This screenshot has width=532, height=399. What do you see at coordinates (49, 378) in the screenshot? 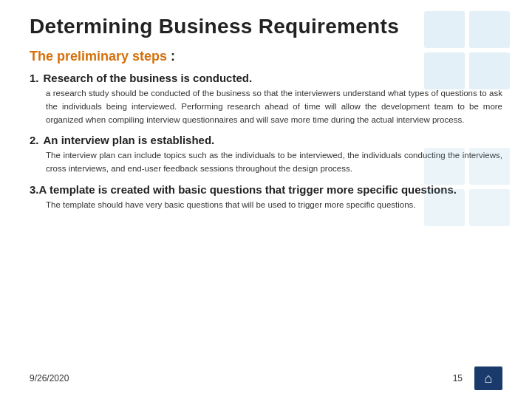
I see `footer-date: 9/26/2020` at bounding box center [49, 378].